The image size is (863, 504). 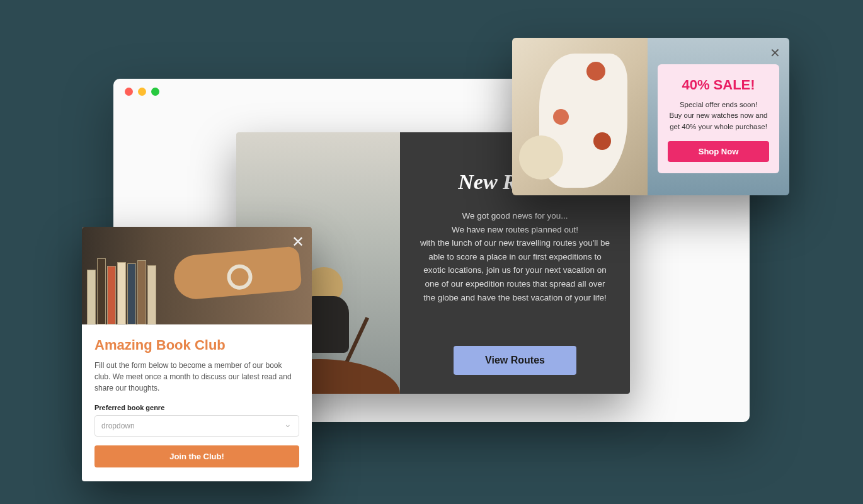 What do you see at coordinates (197, 276) in the screenshot?
I see `book-hero-image: ✕` at bounding box center [197, 276].